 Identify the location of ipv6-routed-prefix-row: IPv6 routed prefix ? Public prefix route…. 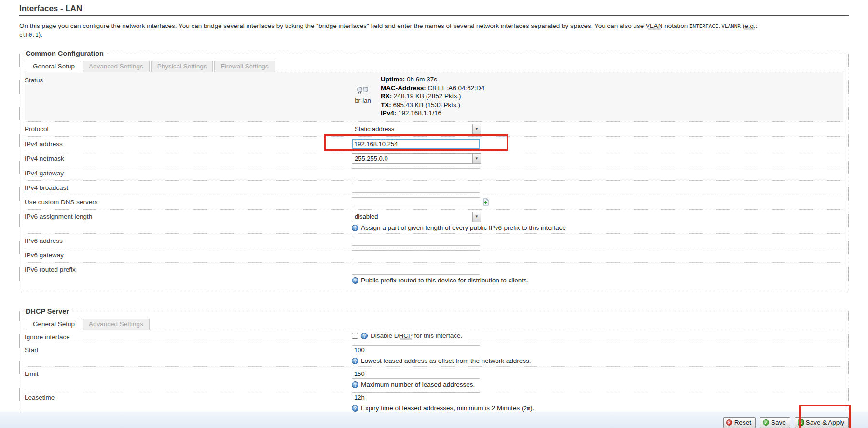
(434, 274).